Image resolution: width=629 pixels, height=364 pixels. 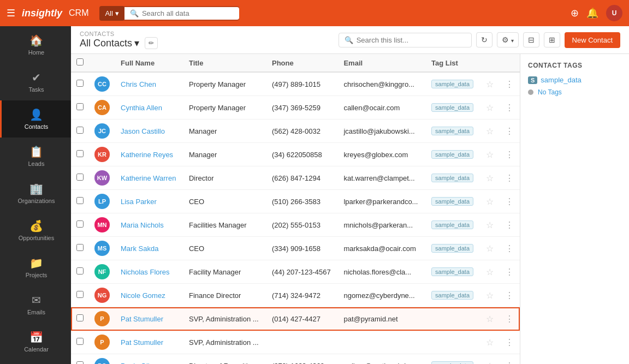 What do you see at coordinates (151, 43) in the screenshot?
I see `edit-view-button: ✏` at bounding box center [151, 43].